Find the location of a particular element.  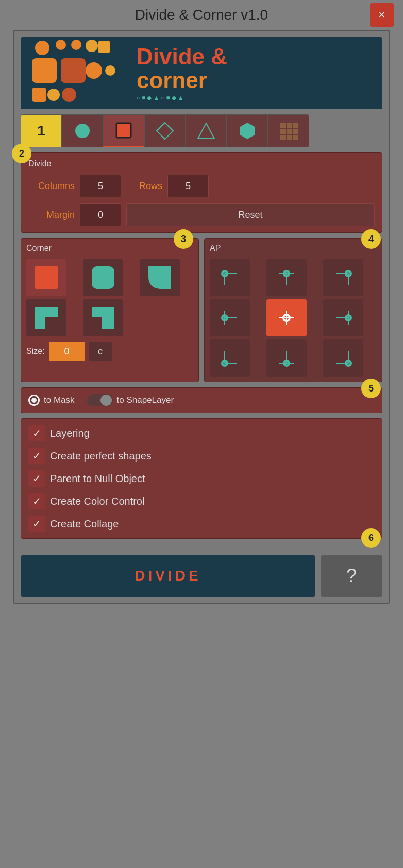

ap-bc-icon is located at coordinates (287, 358).